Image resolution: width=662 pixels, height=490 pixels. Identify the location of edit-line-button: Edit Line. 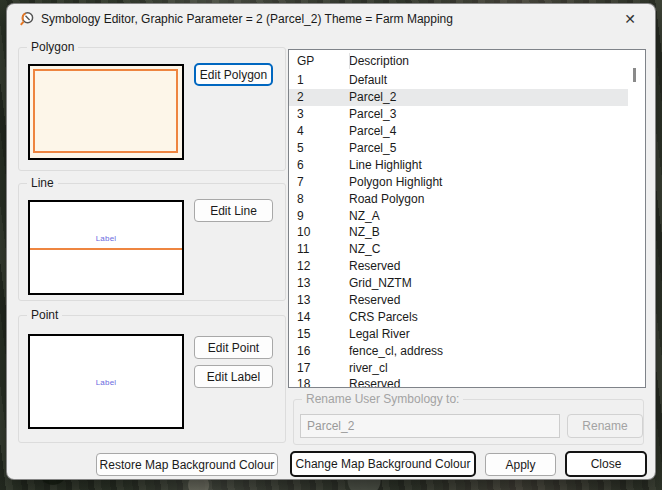
(234, 210).